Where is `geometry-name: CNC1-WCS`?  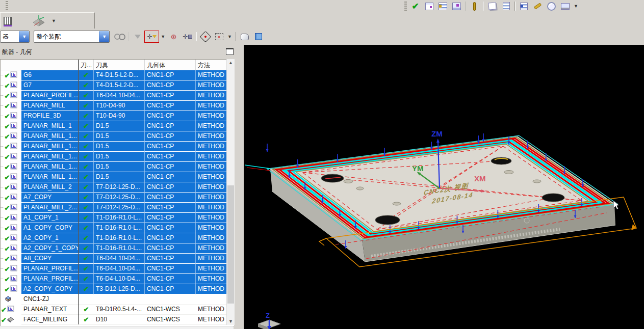
geometry-name: CNC1-WCS is located at coordinates (170, 310).